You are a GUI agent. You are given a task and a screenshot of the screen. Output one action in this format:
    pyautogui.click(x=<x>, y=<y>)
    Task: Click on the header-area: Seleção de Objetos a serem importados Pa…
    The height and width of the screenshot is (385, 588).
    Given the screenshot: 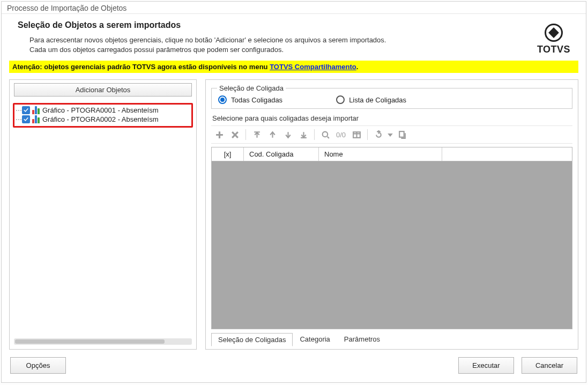 What is the action you would take?
    pyautogui.click(x=294, y=35)
    